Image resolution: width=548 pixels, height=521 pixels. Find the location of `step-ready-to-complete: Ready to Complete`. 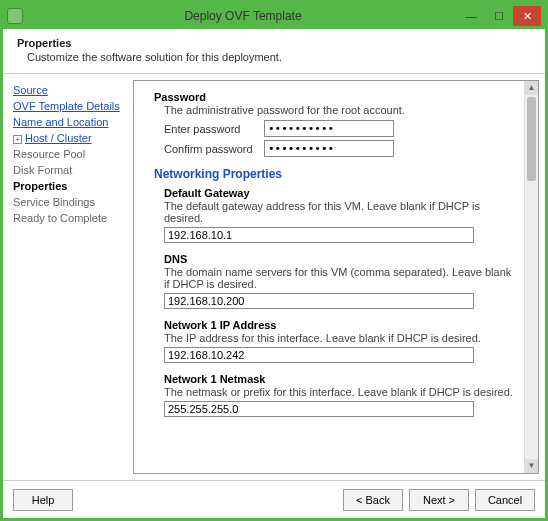

step-ready-to-complete: Ready to Complete is located at coordinates (71, 218).